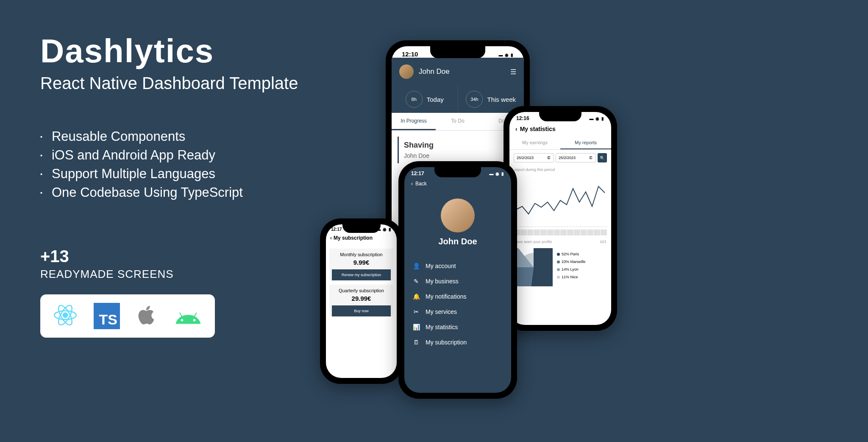 This screenshot has height=442, width=868. What do you see at coordinates (560, 129) in the screenshot?
I see `page-title: ‹My statistics` at bounding box center [560, 129].